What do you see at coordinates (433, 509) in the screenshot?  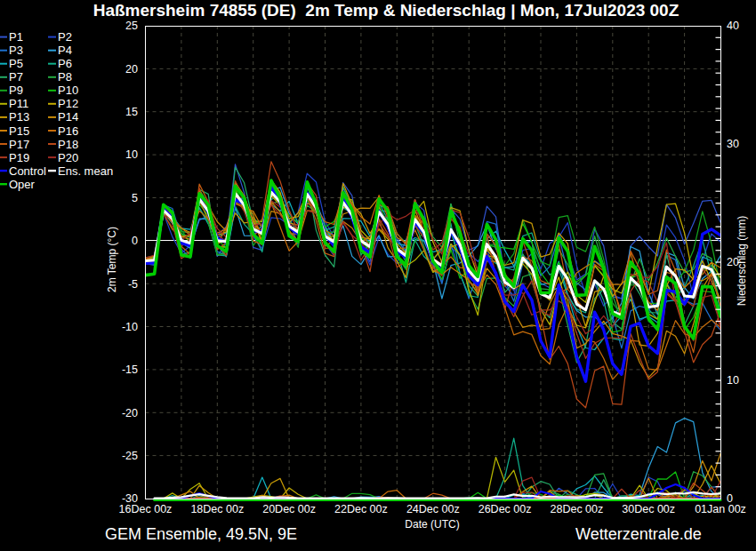 I see `svg-text: 24Dec 00z` at bounding box center [433, 509].